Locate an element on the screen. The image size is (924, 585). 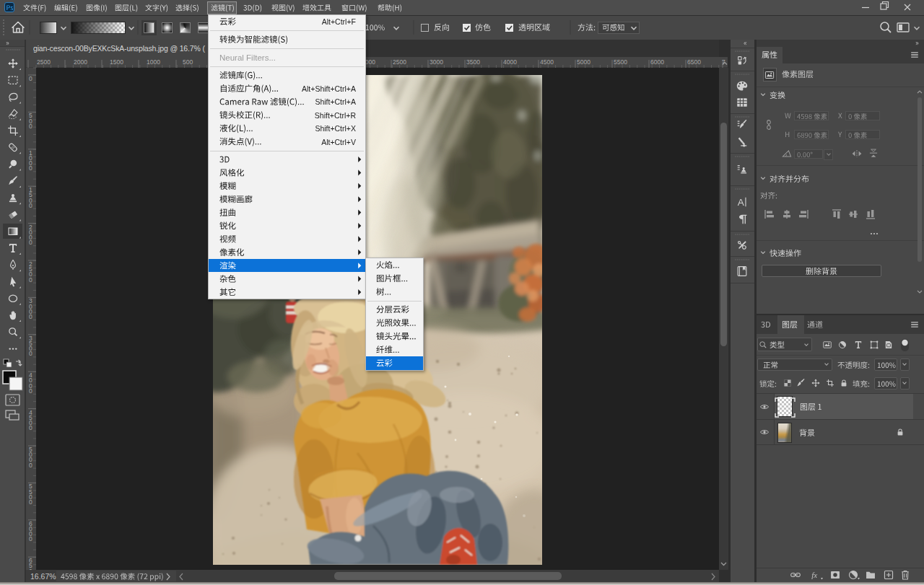
svg-text: 6000 is located at coordinates (657, 62).